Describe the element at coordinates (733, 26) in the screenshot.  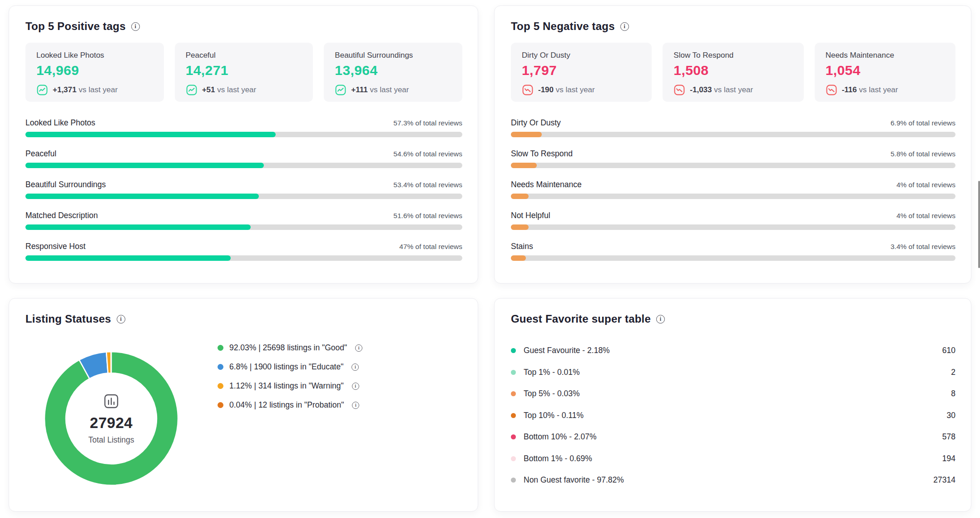
I see `negative-panel-header: Top 5 Negative tags i` at that location.